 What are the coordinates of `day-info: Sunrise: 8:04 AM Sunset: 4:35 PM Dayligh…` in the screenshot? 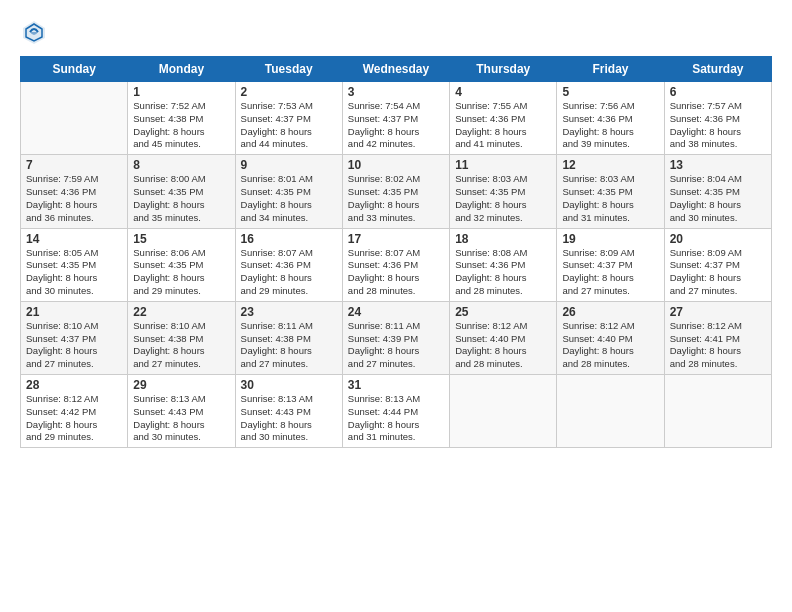 It's located at (718, 198).